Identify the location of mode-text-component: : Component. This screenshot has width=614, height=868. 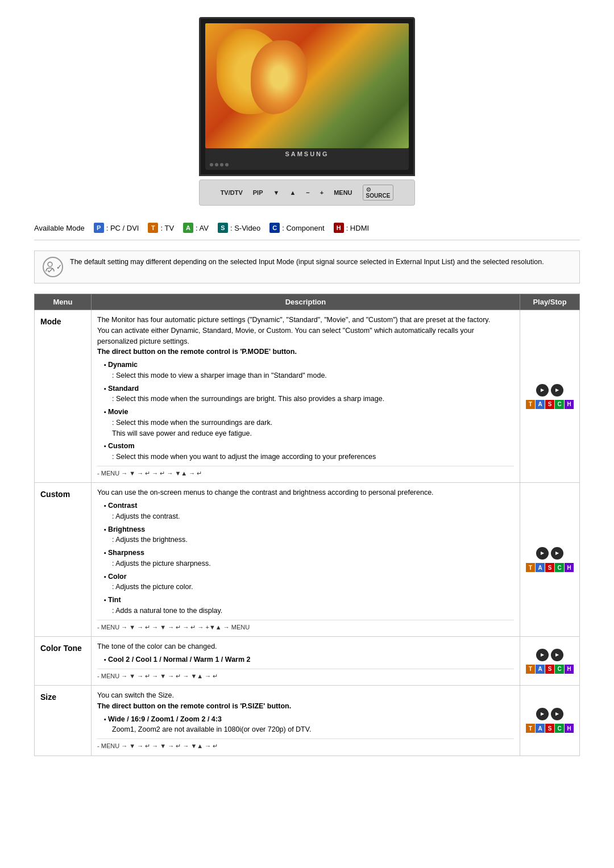
(303, 228).